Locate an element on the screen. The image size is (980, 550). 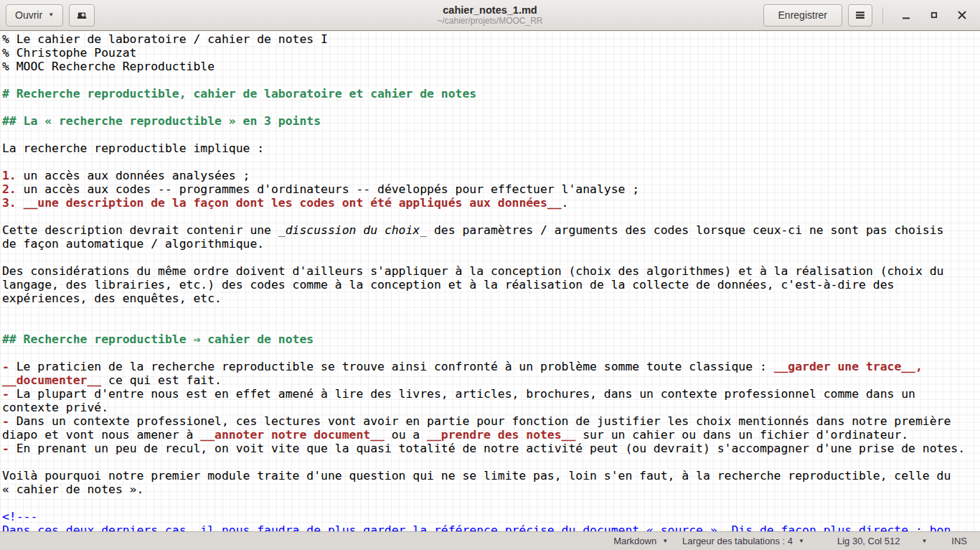
text-segment: 3. is located at coordinates (9, 202).